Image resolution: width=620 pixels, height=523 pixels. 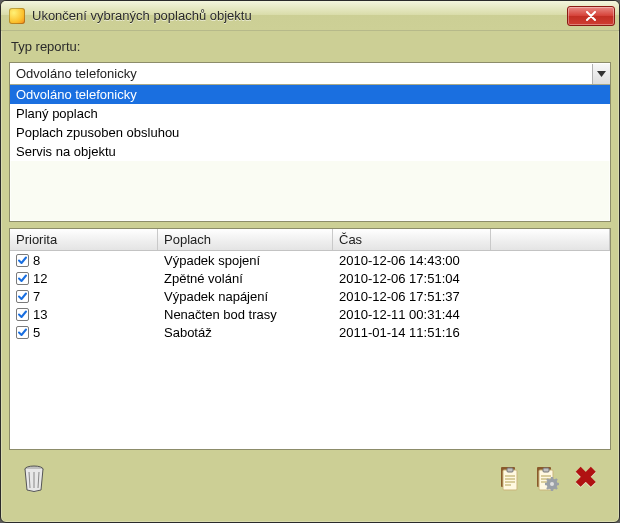 What do you see at coordinates (17, 16) in the screenshot?
I see `app-icon` at bounding box center [17, 16].